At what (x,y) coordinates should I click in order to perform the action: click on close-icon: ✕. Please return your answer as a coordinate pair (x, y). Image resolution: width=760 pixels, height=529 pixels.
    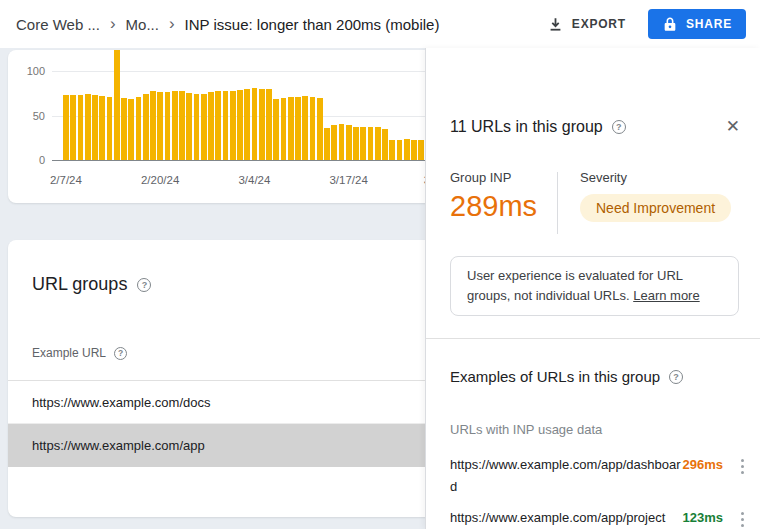
    Looking at the image, I should click on (733, 126).